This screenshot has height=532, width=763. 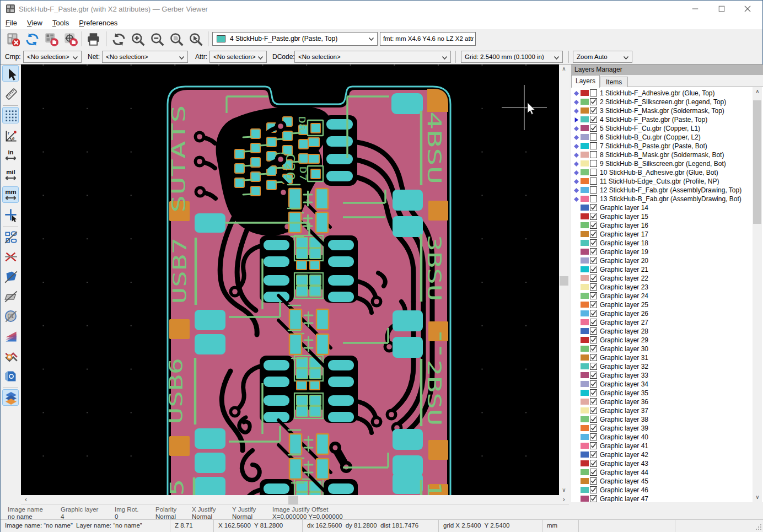 I want to click on minimize-button, so click(x=695, y=9).